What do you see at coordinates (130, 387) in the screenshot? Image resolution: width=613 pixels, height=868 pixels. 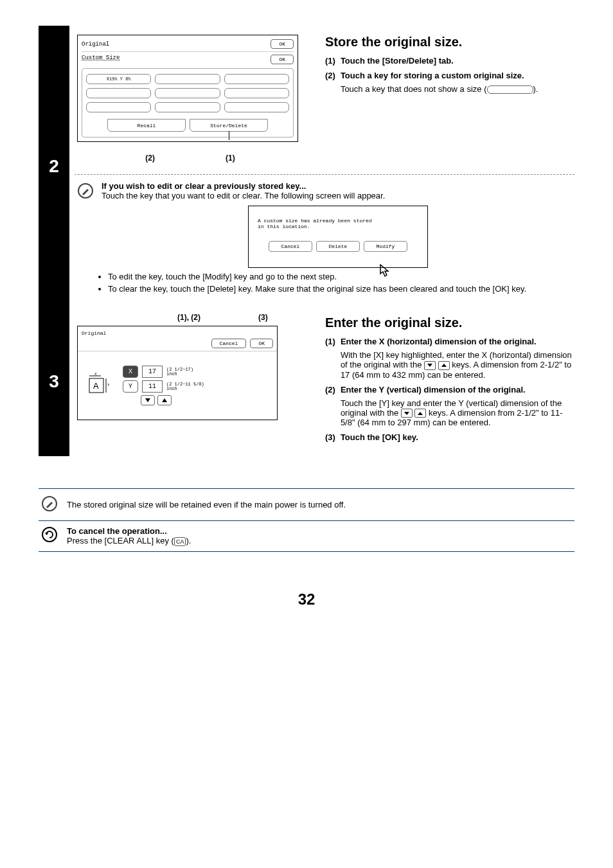 I see `y-key: Y` at bounding box center [130, 387].